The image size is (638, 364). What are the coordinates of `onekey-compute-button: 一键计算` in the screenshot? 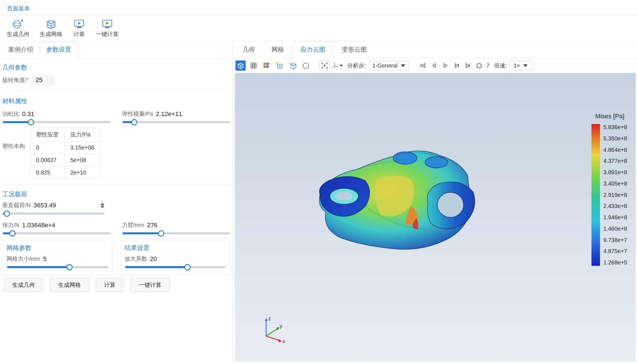 It's located at (150, 285).